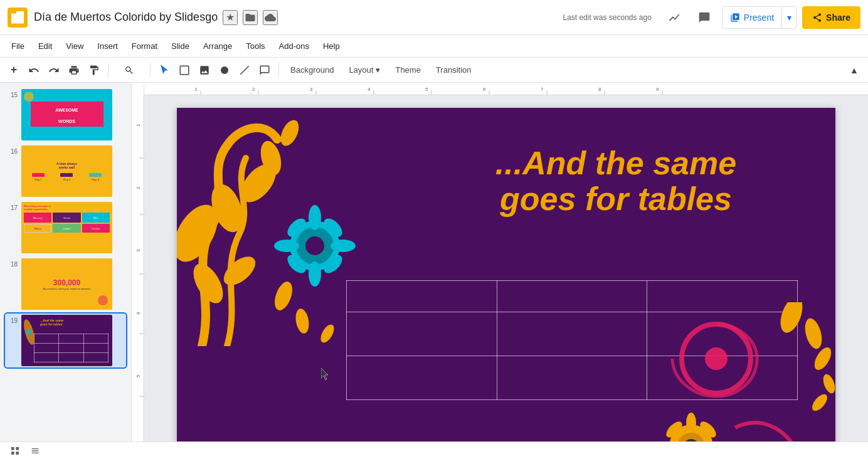 The height and width of the screenshot is (459, 868). Describe the element at coordinates (484, 89) in the screenshot. I see `svg-text: 6` at that location.